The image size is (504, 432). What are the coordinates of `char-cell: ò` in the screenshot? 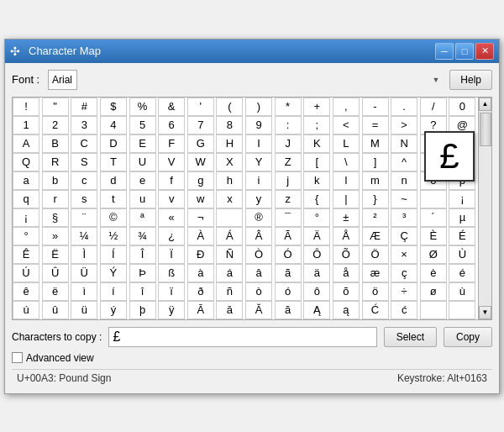 It's located at (259, 292).